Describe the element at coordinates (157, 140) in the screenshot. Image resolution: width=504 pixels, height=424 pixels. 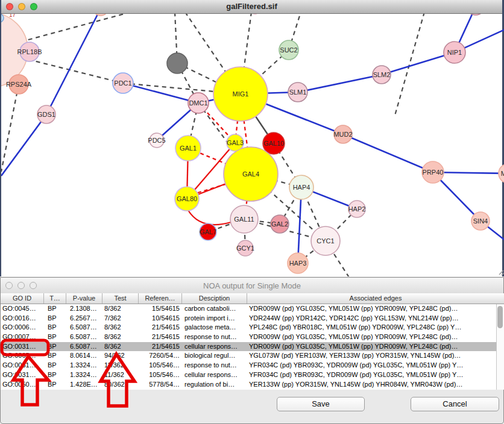
I see `graph-node-label: PDC5` at that location.